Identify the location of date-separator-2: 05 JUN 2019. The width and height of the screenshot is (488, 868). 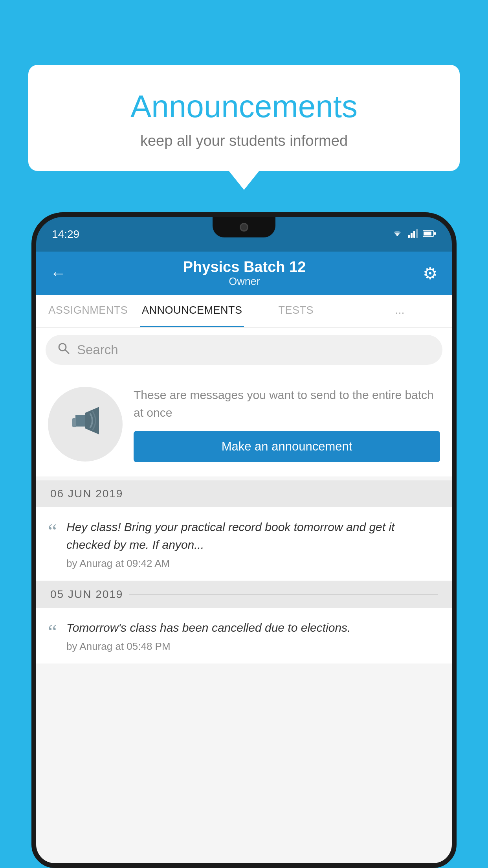
(244, 594).